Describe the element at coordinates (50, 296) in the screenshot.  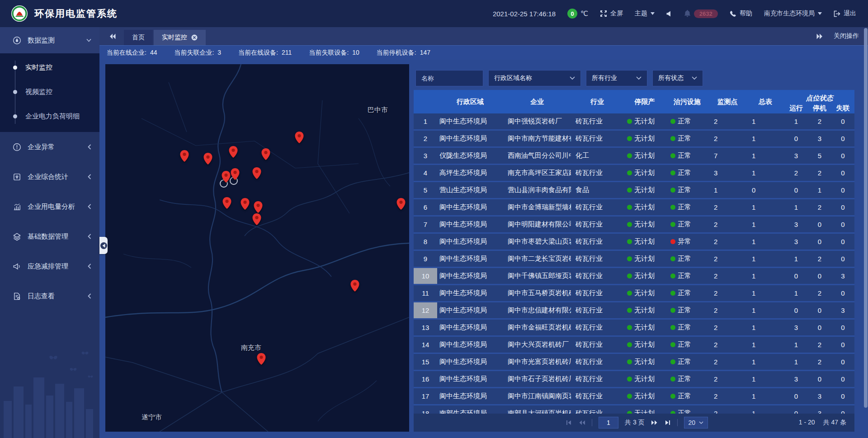
I see `sidebar-item-log-view: 日志查看` at that location.